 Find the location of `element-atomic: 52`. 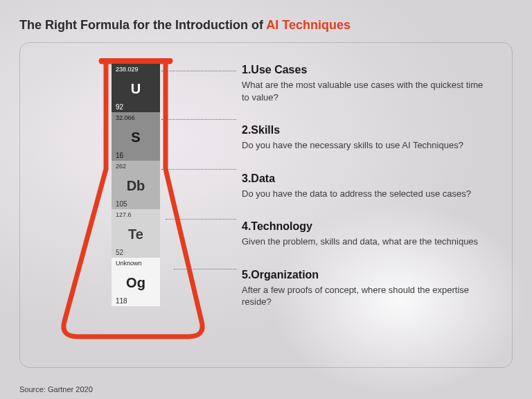

element-atomic: 52 is located at coordinates (136, 253).